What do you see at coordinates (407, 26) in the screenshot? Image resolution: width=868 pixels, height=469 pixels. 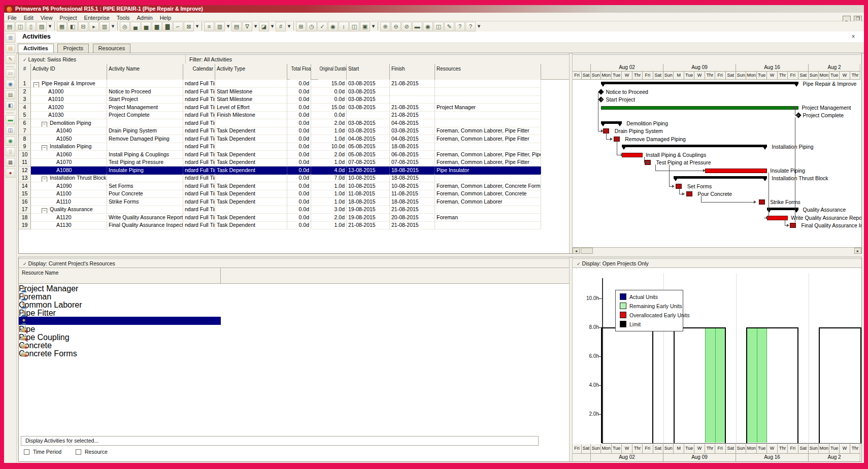 I see `zoom-fit-icon: ⊘` at bounding box center [407, 26].